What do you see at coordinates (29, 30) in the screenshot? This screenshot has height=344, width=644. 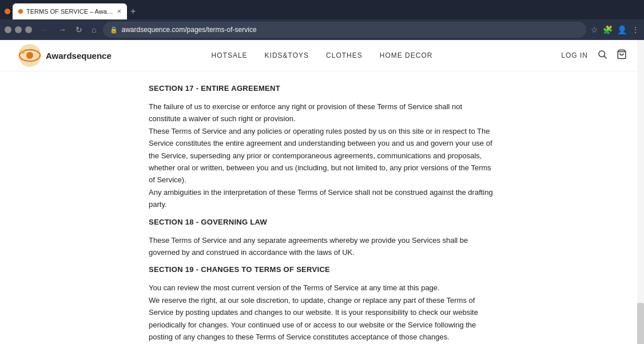 I see `close-button` at bounding box center [29, 30].